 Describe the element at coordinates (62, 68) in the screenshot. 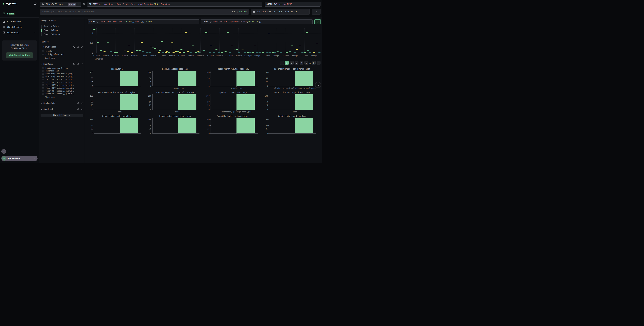

I see `filter-item: build component tree` at that location.